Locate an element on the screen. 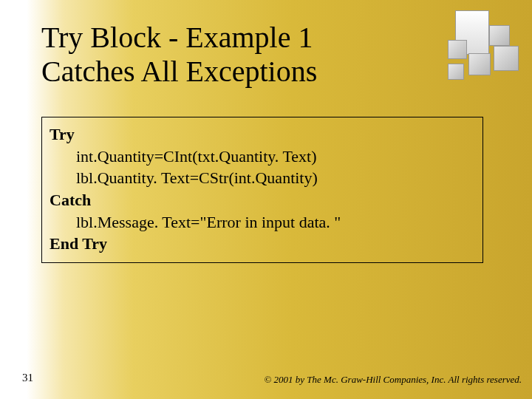 The image size is (532, 399). slide-number: 31 is located at coordinates (28, 378).